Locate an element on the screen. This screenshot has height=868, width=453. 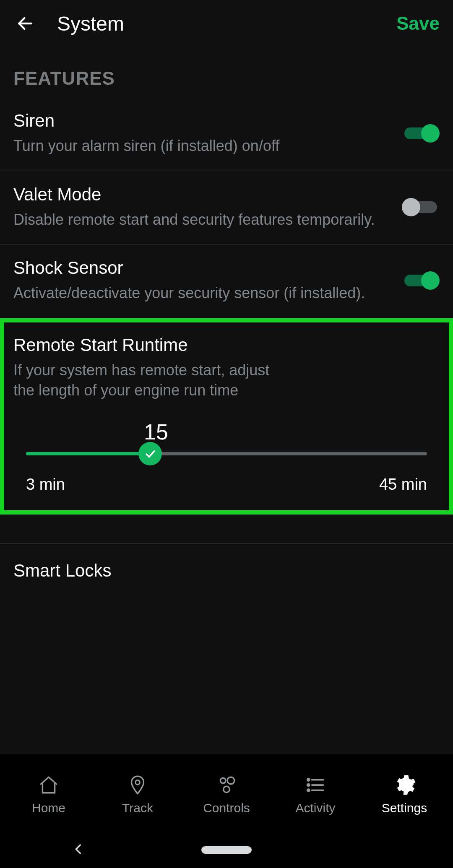
tab-settings: Settings is located at coordinates (404, 794).